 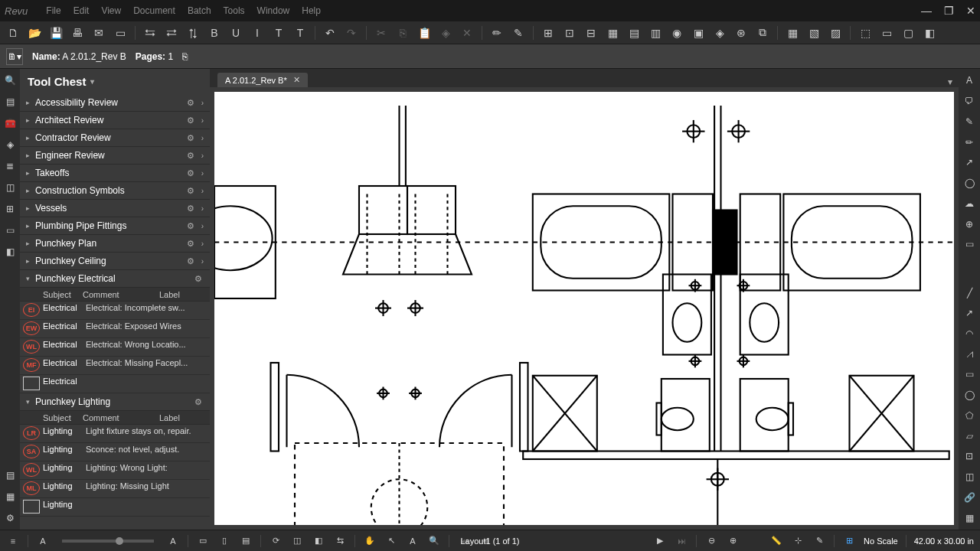 I want to click on m11-icon: ⧉, so click(x=763, y=33).